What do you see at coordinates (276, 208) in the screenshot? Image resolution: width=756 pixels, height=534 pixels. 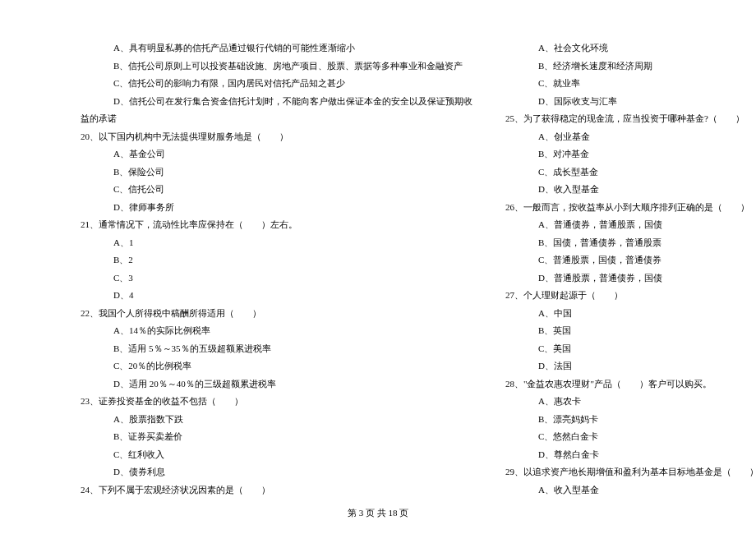 I see `option-text: D、律师事务所` at bounding box center [276, 208].